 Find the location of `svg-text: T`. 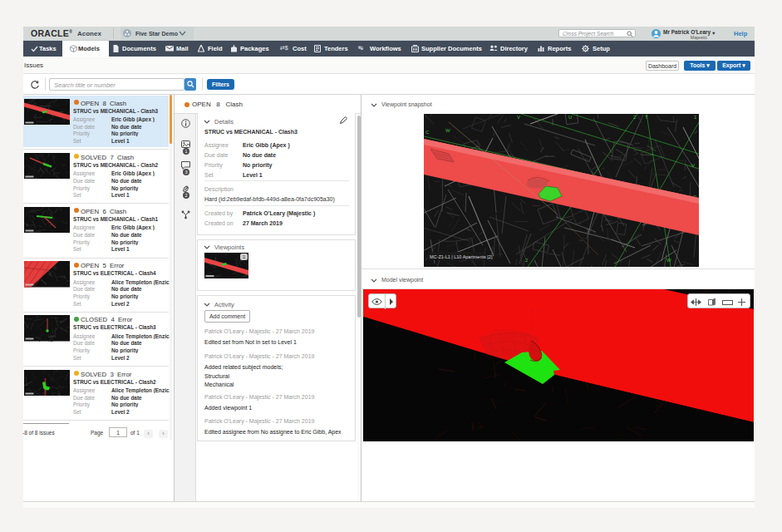

svg-text: T is located at coordinates (647, 117).